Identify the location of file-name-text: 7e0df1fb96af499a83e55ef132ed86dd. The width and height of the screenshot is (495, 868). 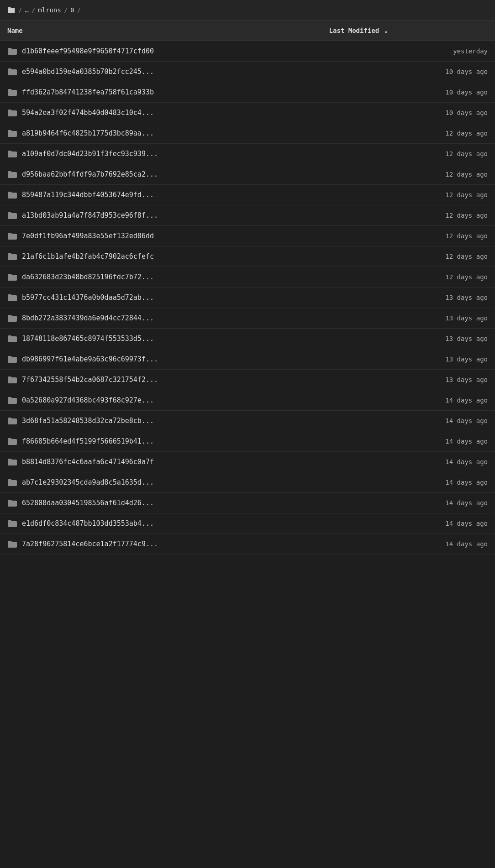
(88, 236).